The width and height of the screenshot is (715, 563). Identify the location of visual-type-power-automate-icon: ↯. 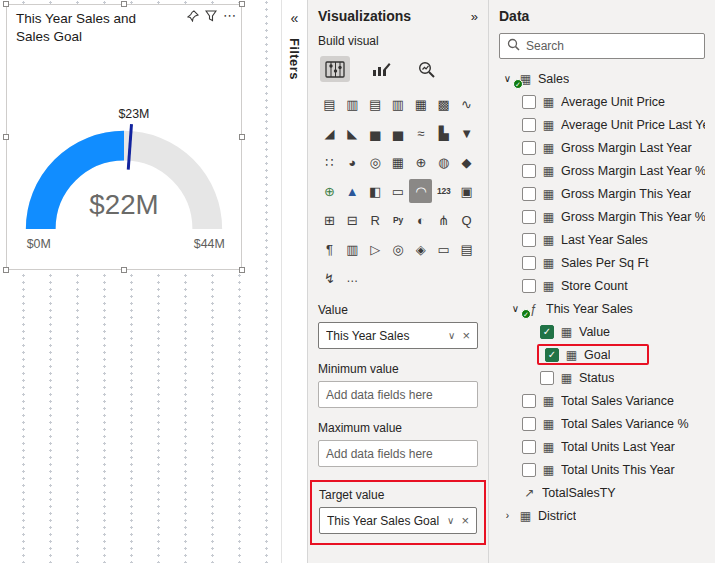
(330, 278).